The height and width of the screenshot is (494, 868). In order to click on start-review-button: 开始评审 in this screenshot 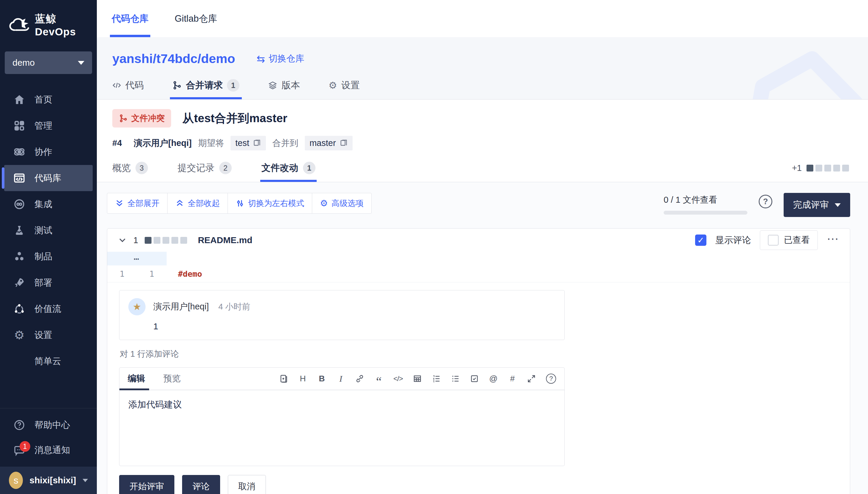, I will do `click(146, 484)`.